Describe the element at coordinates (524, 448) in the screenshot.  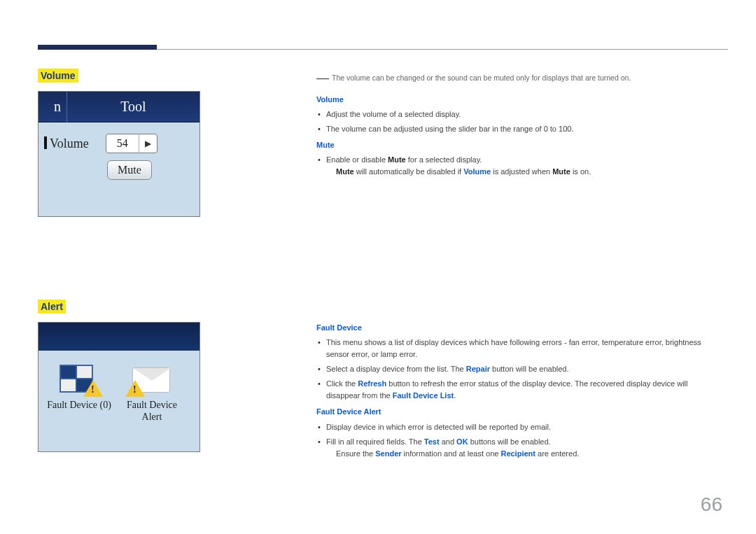
I see `list-item: Fill in all required fields. The Test an…` at that location.